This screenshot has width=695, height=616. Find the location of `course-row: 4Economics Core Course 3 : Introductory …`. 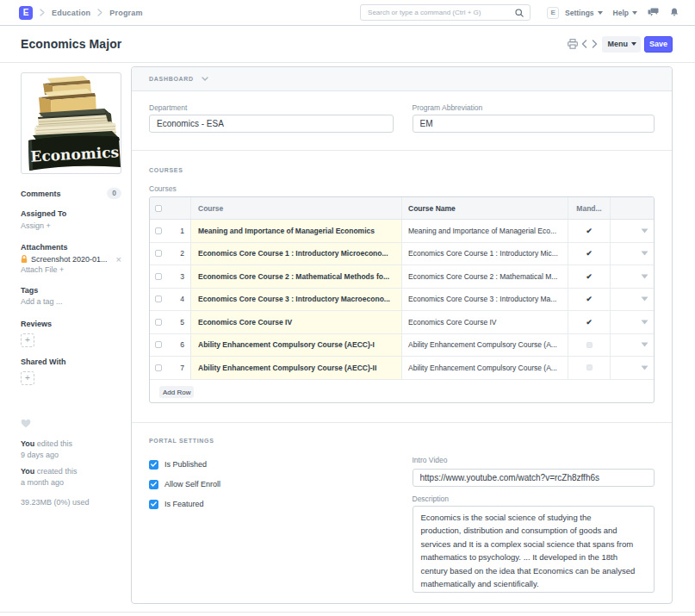

course-row: 4Economics Core Course 3 : Introductory … is located at coordinates (401, 300).